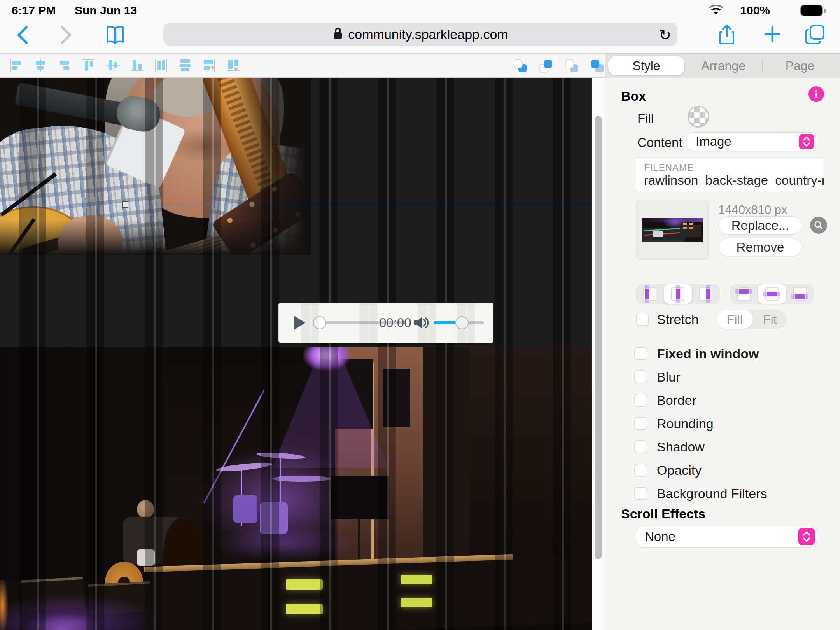  What do you see at coordinates (299, 323) in the screenshot?
I see `play-icon` at bounding box center [299, 323].